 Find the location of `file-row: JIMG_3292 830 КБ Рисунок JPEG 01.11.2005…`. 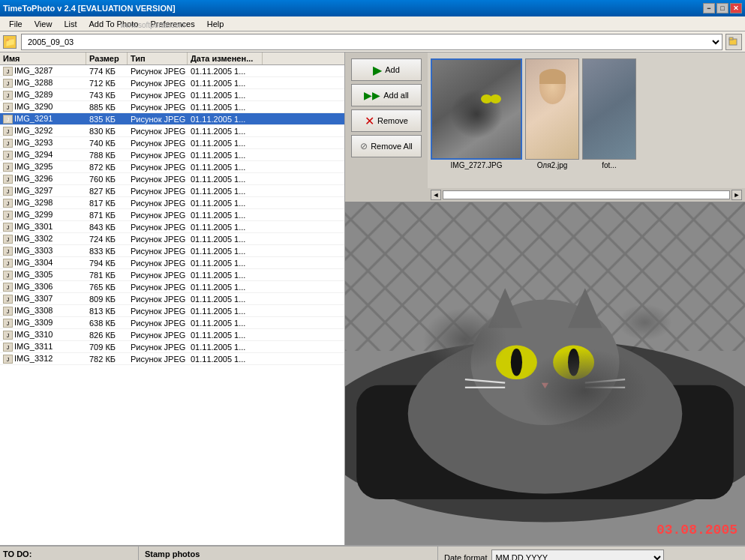

file-row: JIMG_3292 830 КБ Рисунок JPEG 01.11.2005… is located at coordinates (173, 131).